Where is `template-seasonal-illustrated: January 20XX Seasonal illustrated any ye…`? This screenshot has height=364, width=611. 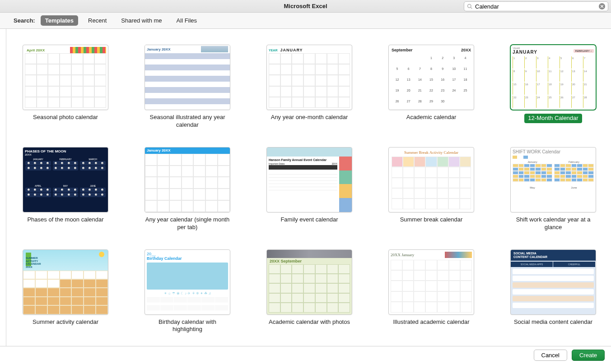
template-seasonal-illustrated: January 20XX Seasonal illustrated any ye… is located at coordinates (187, 87).